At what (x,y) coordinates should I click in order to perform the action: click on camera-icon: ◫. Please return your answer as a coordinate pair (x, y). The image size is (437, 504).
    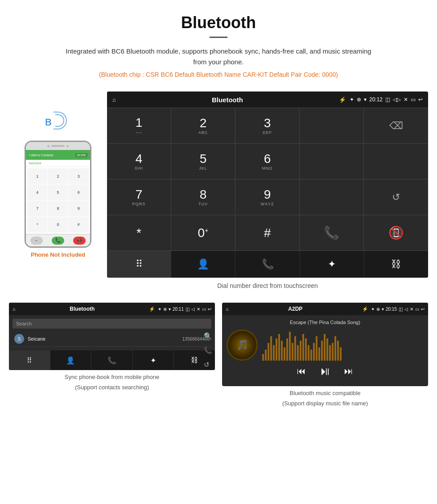
    Looking at the image, I should click on (388, 100).